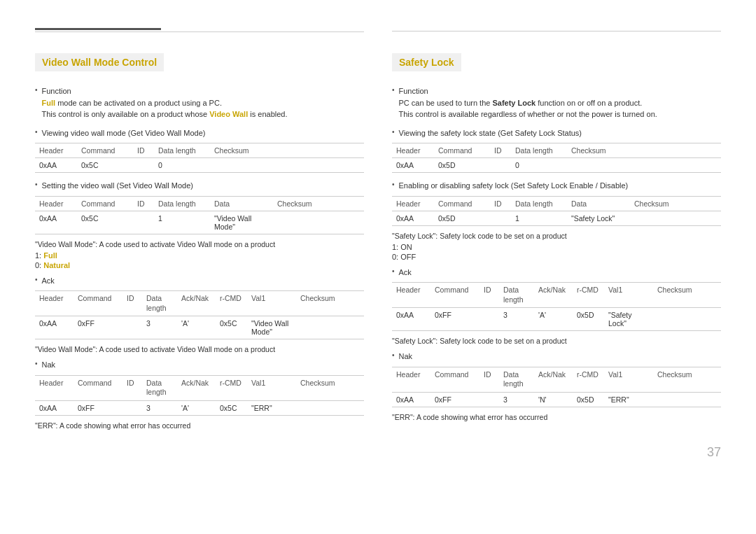  What do you see at coordinates (200, 315) in the screenshot?
I see `ack-table-left: Header Command ID Datalength Ack/Nak r-C…` at bounding box center [200, 315].